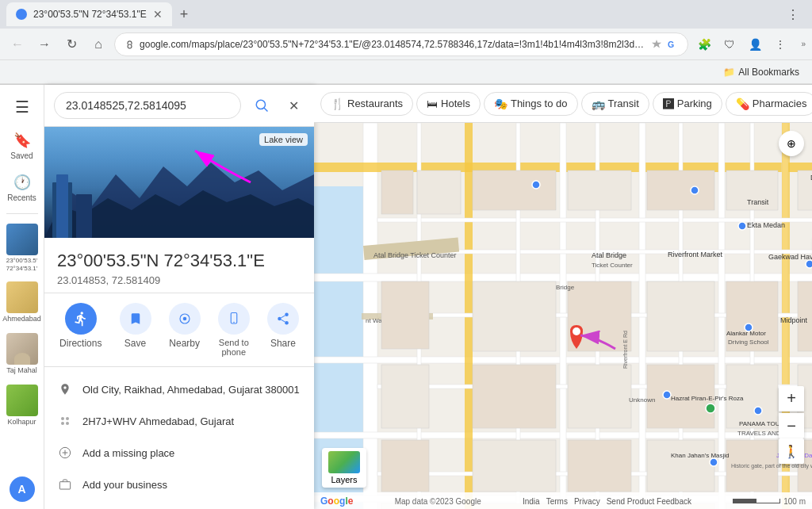 This screenshot has height=509, width=812. Describe the element at coordinates (336, 501) in the screenshot. I see `google-logo: Google` at that location.